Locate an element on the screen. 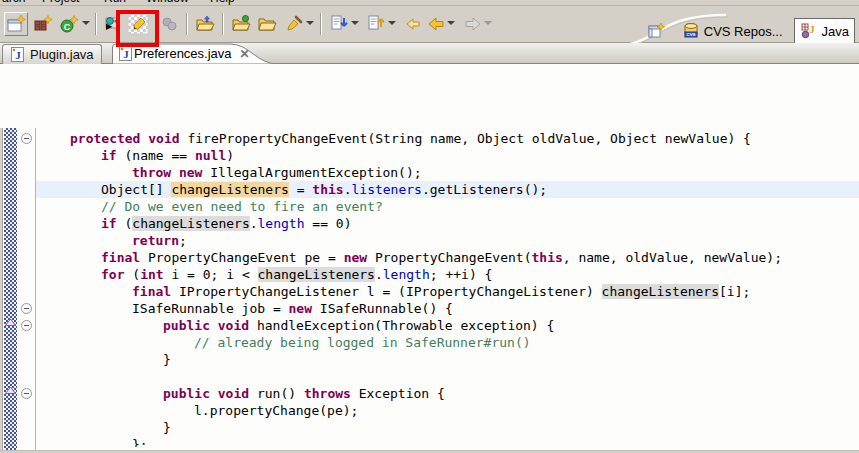 The width and height of the screenshot is (859, 453). last-edit-location-button is located at coordinates (414, 24).